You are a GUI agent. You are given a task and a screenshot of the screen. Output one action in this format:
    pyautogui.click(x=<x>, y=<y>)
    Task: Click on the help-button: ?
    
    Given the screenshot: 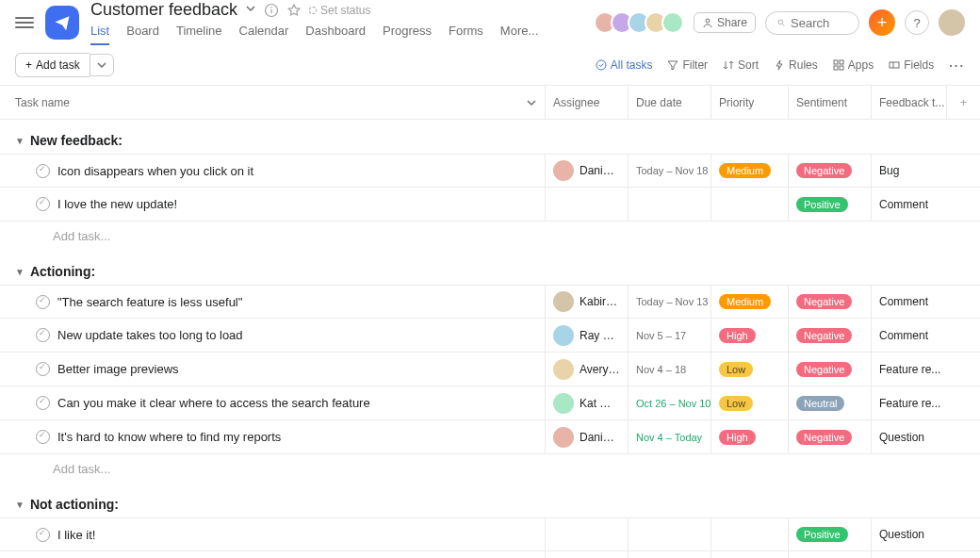 What is the action you would take?
    pyautogui.click(x=917, y=23)
    